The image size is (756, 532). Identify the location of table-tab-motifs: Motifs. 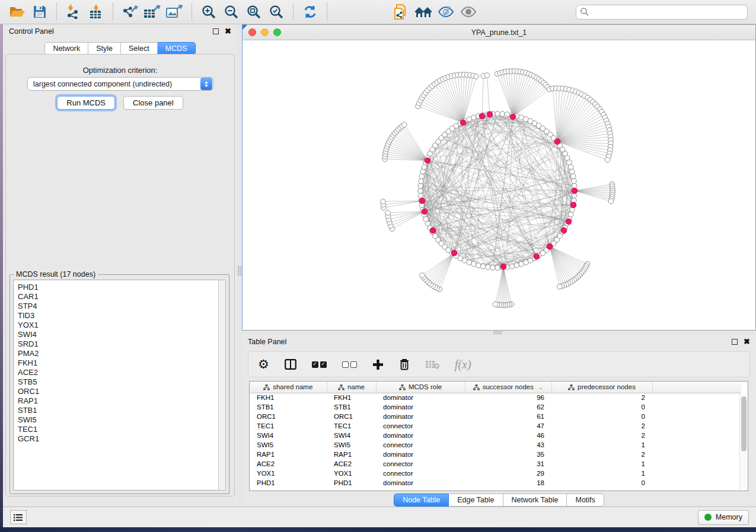
(585, 500).